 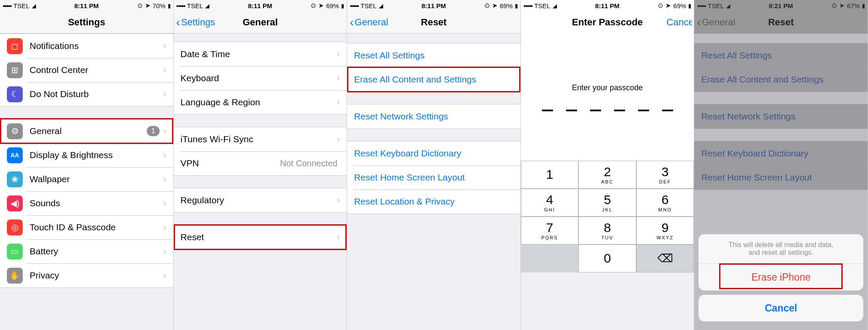 I want to click on key-number: 5, so click(x=608, y=200).